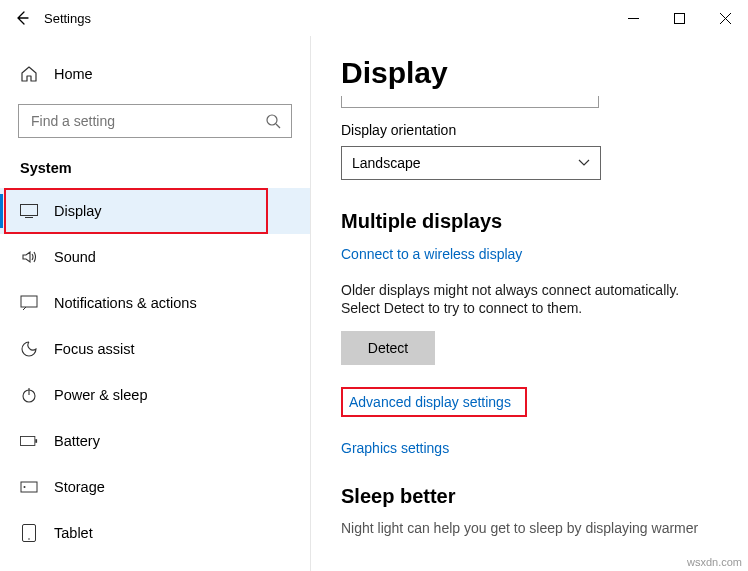  Describe the element at coordinates (388, 348) in the screenshot. I see `detect-button: Detect` at that location.